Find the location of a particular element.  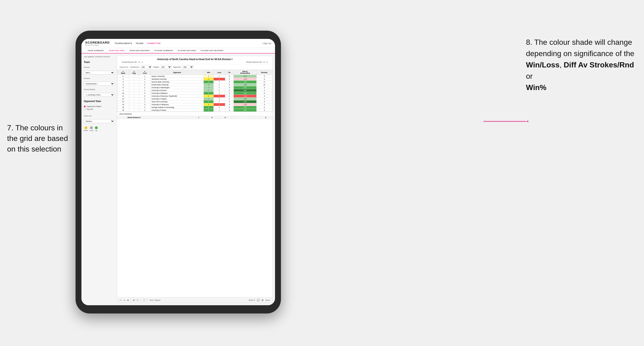

clock-btn: 🕐 is located at coordinates (144, 300).